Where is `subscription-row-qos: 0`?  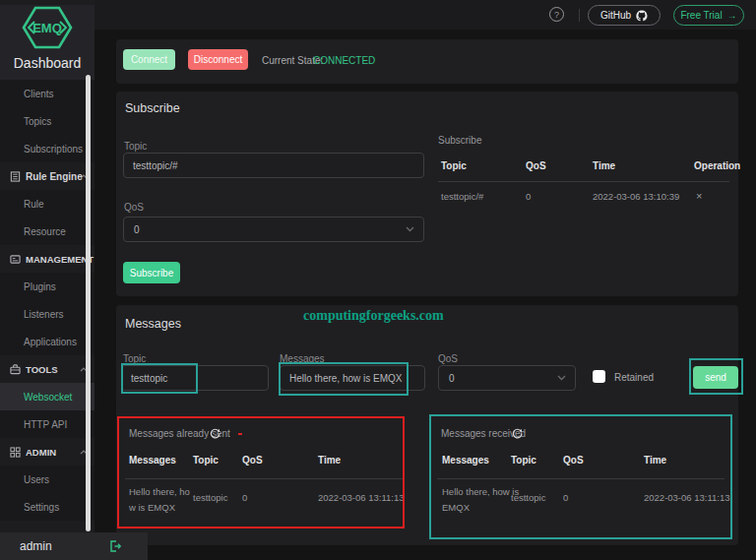 subscription-row-qos: 0 is located at coordinates (528, 197).